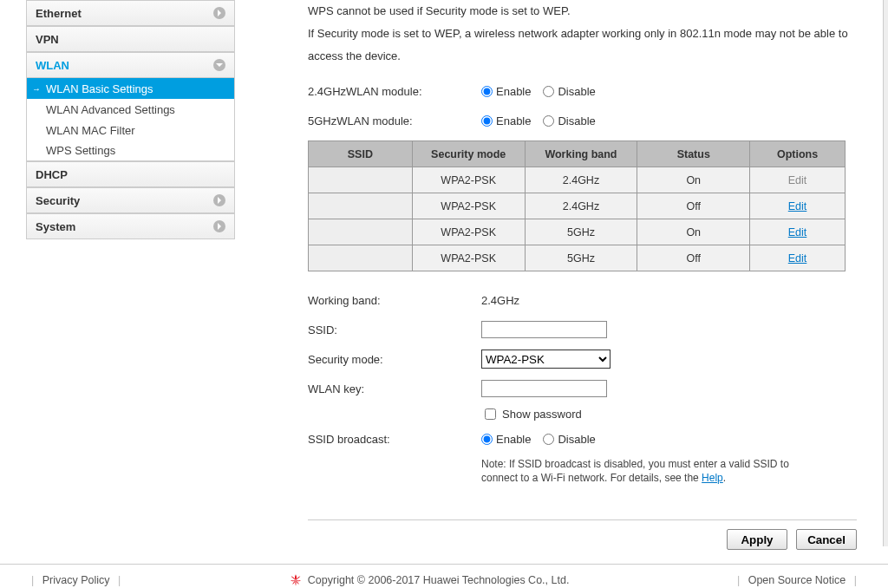  I want to click on help-link: Help, so click(713, 478).